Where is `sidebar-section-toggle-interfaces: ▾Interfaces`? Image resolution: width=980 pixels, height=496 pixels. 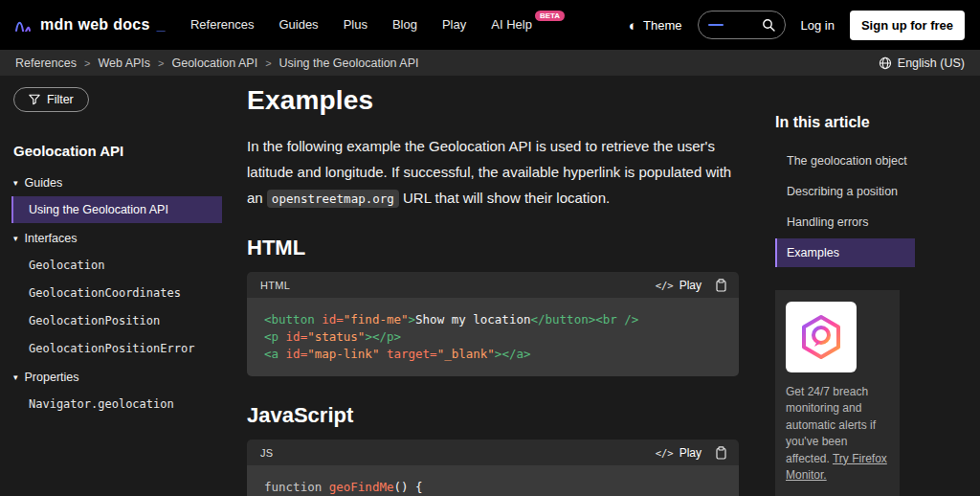
sidebar-section-toggle-interfaces: ▾Interfaces is located at coordinates (117, 237).